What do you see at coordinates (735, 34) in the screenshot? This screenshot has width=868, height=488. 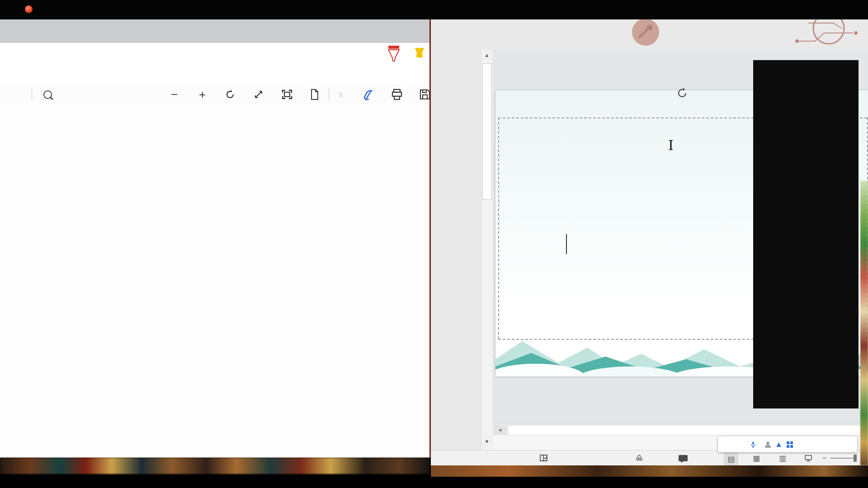 I see `ribbon-decoration` at bounding box center [735, 34].